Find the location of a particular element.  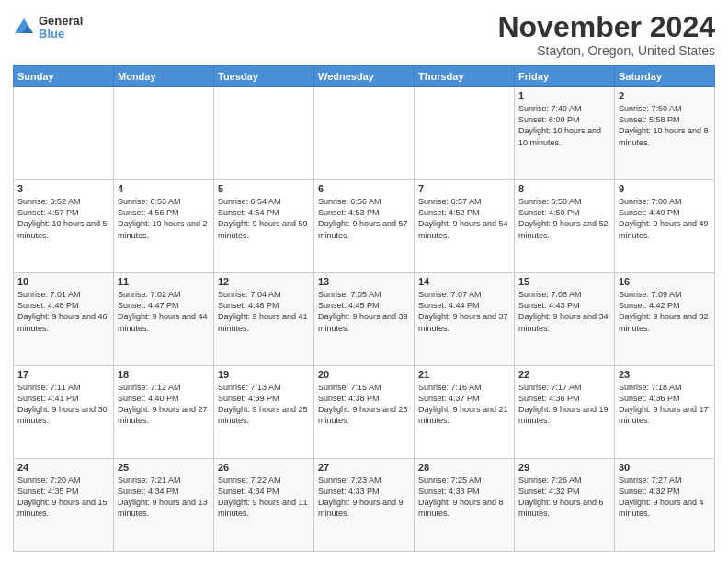

day-cell: 20Sunrise: 7:15 AM Sunset: 4:38 PM Dayli… is located at coordinates (364, 412).